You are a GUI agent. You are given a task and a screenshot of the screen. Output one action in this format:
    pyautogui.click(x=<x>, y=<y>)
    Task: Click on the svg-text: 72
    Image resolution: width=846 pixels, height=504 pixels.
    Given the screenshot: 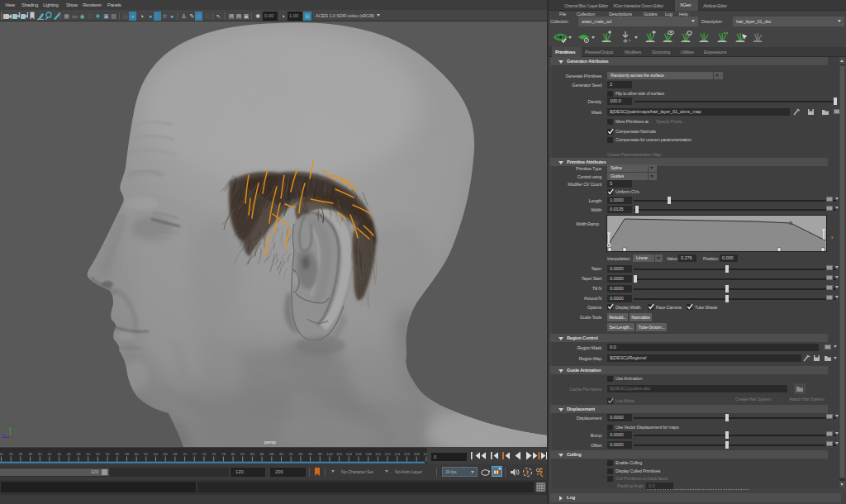 What is the action you would take?
    pyautogui.click(x=195, y=454)
    